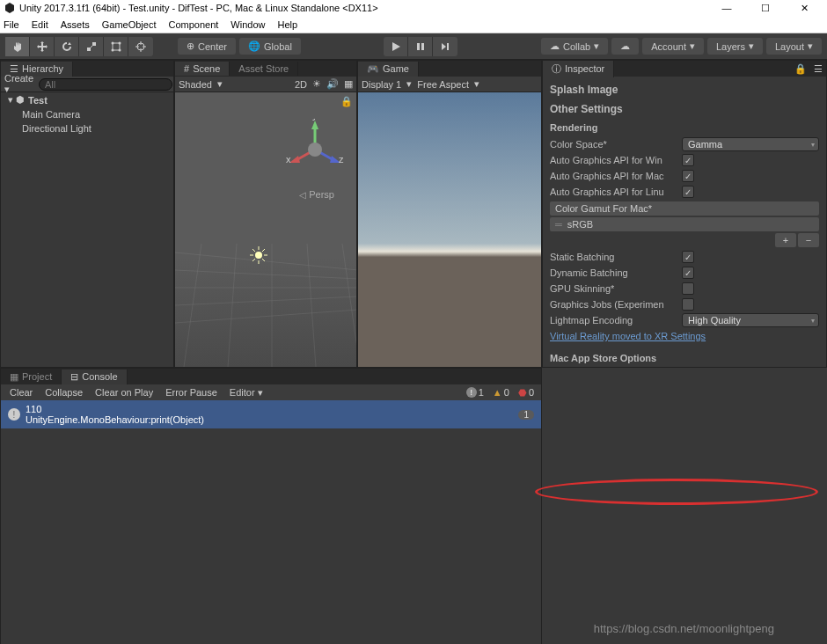 The image size is (827, 644). What do you see at coordinates (688, 304) in the screenshot?
I see `checkbox-graphics-jobs` at bounding box center [688, 304].